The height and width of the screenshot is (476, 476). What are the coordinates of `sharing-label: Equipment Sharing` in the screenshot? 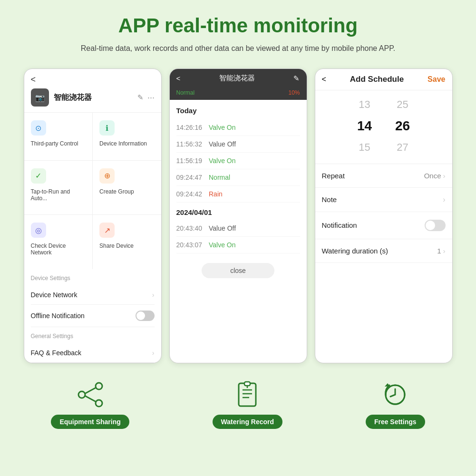 It's located at (90, 422).